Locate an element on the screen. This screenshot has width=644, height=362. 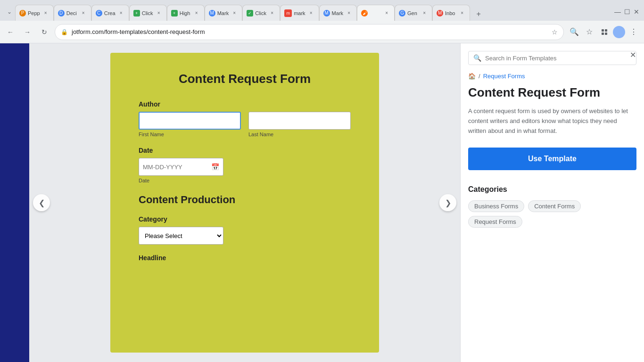
form-card-title: Content Request Form is located at coordinates (245, 79).